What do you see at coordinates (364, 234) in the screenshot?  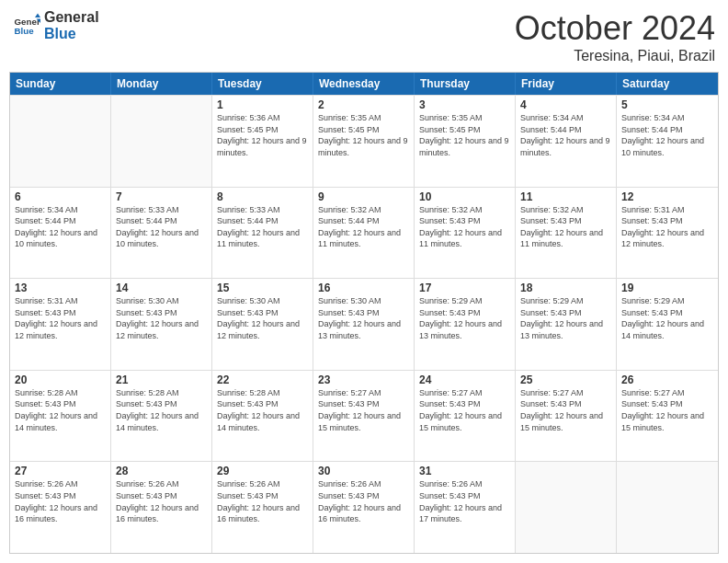 I see `calendar-cell-9: 9Sunrise: 5:32 AM Sunset: 5:44 PM Daylig…` at bounding box center [364, 234].